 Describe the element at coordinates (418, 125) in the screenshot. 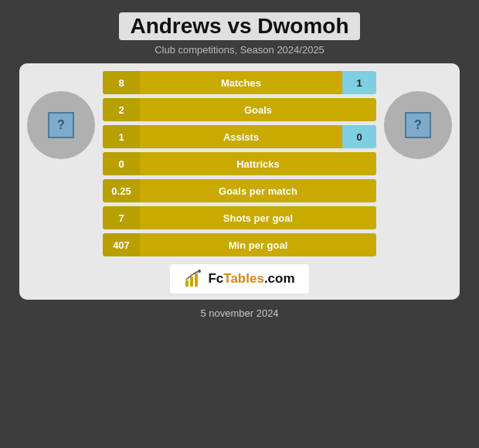

I see `right-avatar-placeholder: ?` at that location.